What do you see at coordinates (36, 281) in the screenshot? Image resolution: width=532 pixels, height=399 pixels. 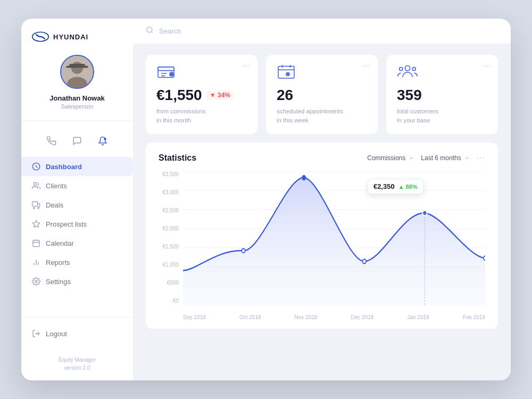 I see `settings-icon` at bounding box center [36, 281].